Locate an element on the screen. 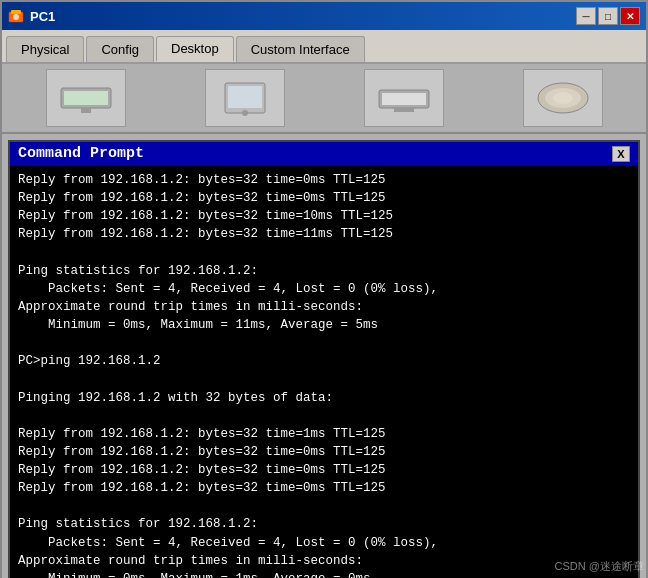 This screenshot has height=578, width=648. cmd-title: Command Prompt is located at coordinates (81, 154).